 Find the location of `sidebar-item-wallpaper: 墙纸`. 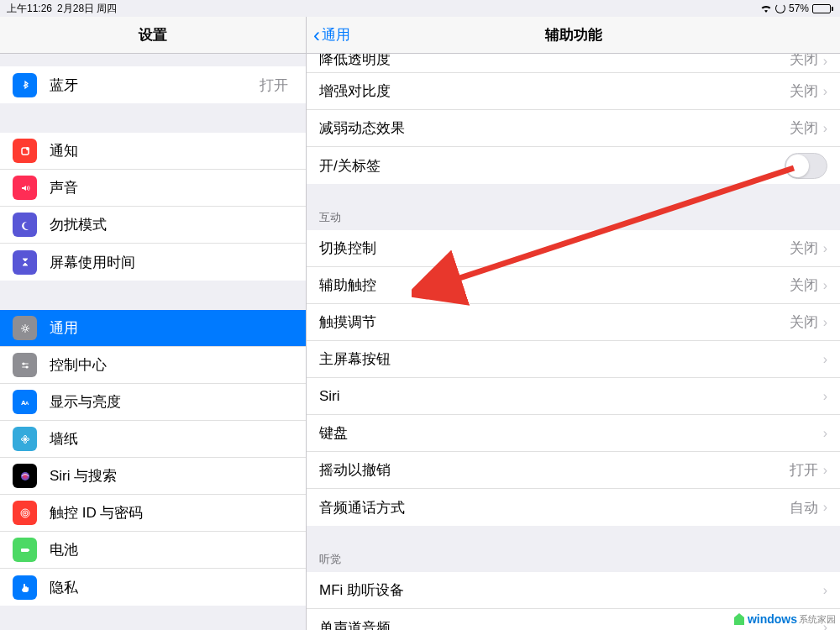

sidebar-item-wallpaper: 墙纸 is located at coordinates (153, 439).